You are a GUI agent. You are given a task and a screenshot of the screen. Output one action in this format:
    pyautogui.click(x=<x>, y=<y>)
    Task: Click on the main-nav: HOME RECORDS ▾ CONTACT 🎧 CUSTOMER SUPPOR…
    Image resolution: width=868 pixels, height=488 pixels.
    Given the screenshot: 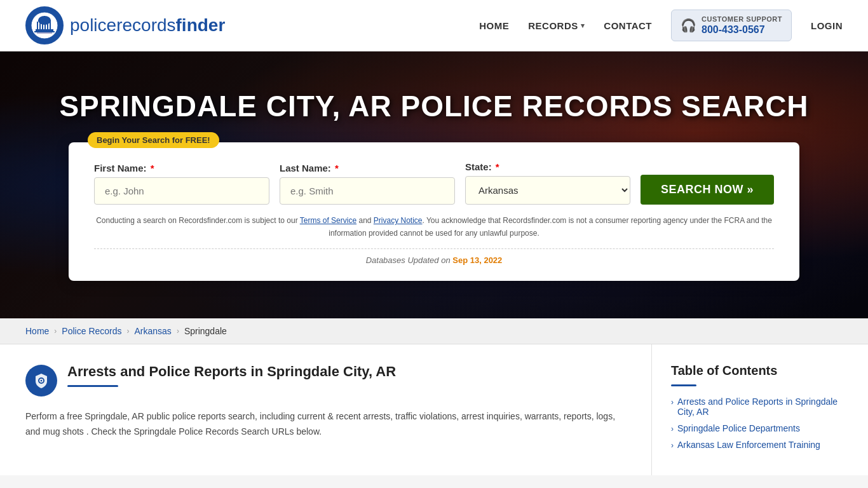 What is the action you would take?
    pyautogui.click(x=661, y=25)
    